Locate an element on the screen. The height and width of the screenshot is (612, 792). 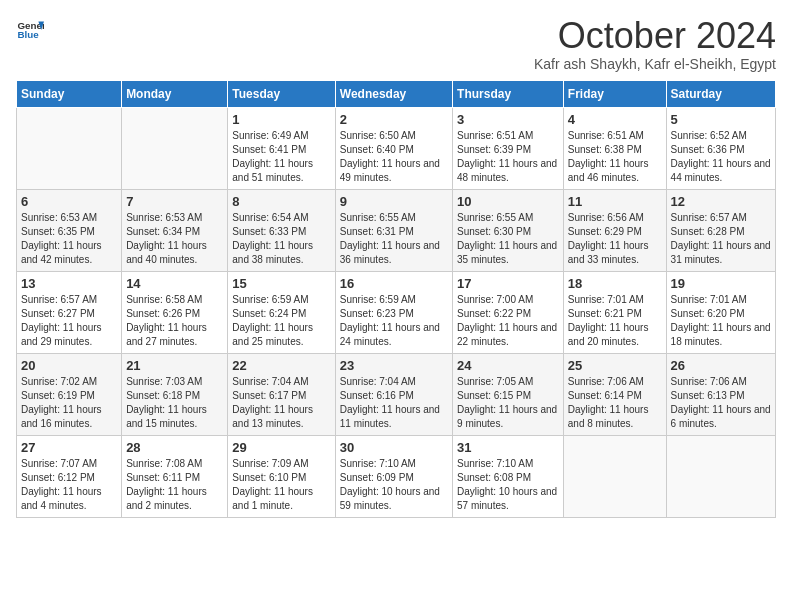
calendar-cell: 21Sunrise: 7:03 AM Sunset: 6:18 PM Dayli… is located at coordinates (175, 394).